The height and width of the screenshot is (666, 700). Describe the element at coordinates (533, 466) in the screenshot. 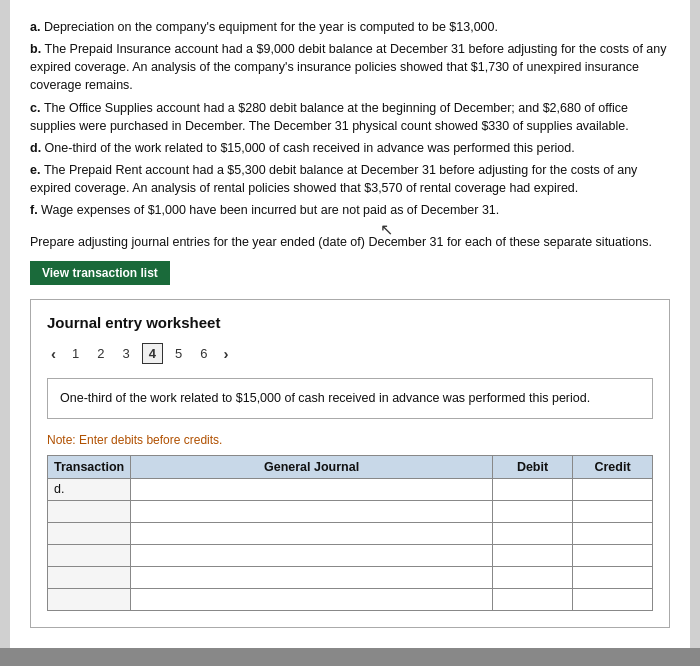

I see `col-header-debit: Debit` at that location.